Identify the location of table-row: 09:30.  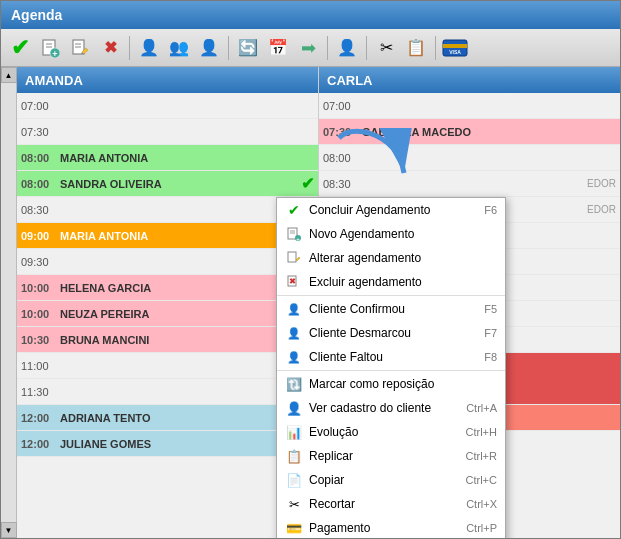
(168, 262).